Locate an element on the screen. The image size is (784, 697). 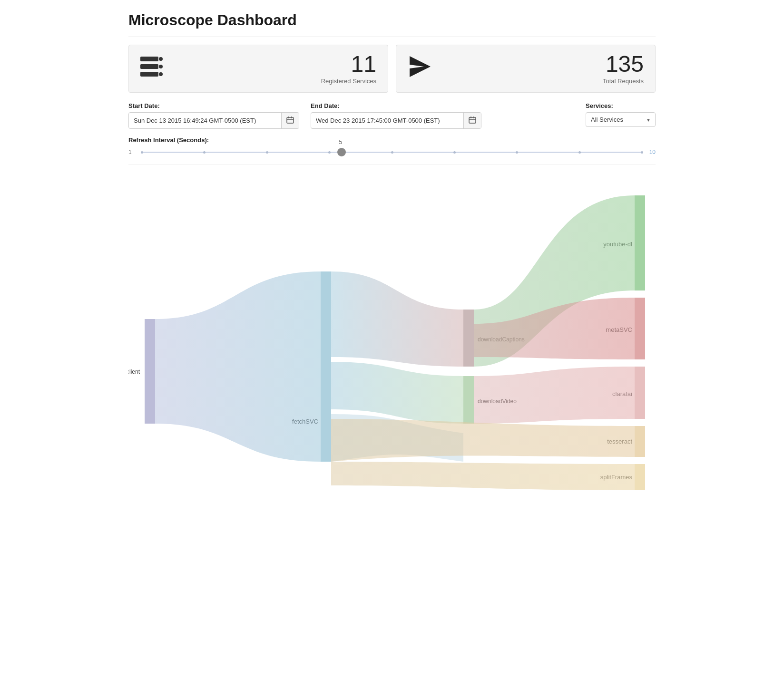
flow-dv-clarafai is located at coordinates (554, 395).